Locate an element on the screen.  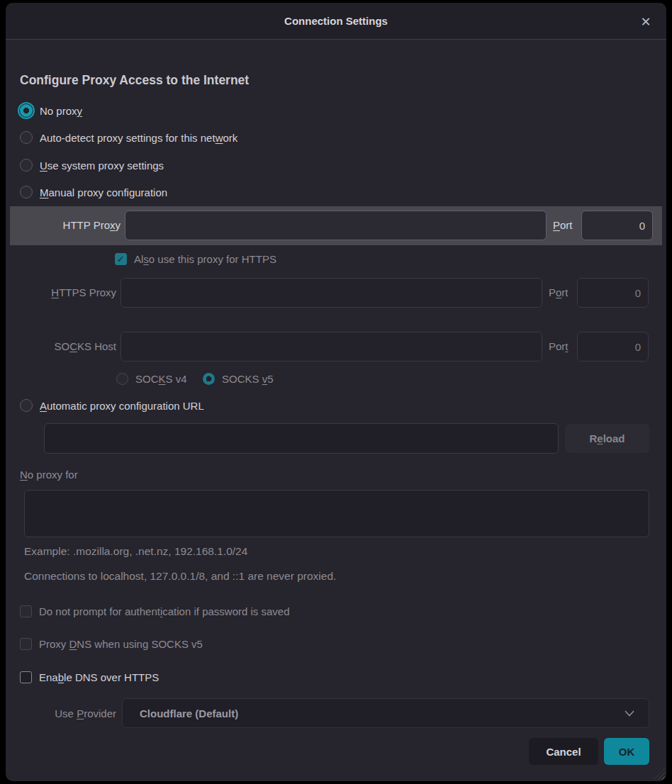
ok-label: OK is located at coordinates (627, 751).